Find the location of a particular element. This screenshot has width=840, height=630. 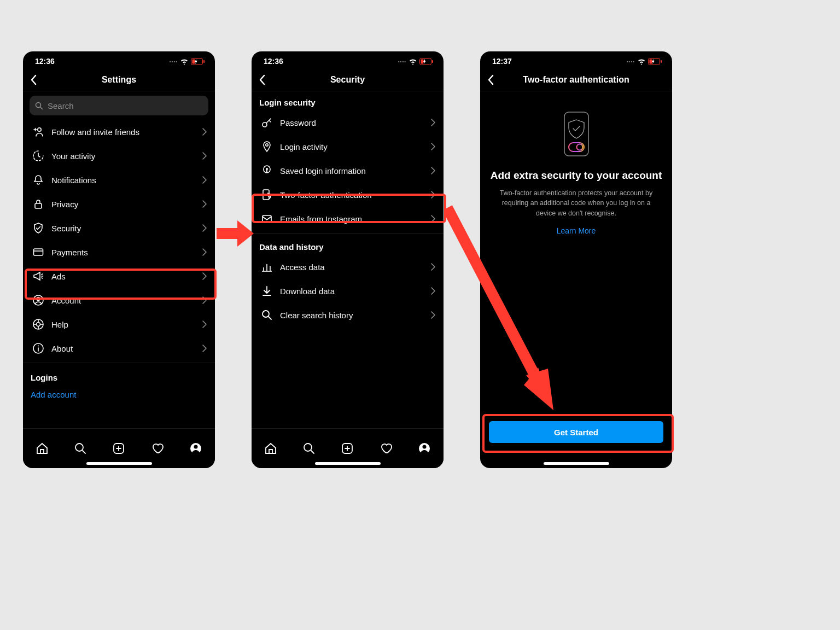

row-your-activity: Your activity is located at coordinates (119, 156).